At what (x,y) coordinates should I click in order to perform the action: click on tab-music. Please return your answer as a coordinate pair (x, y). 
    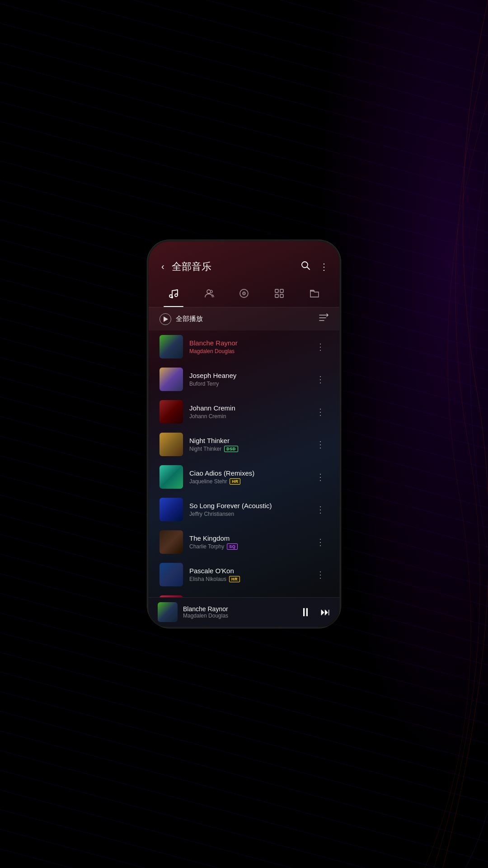
    Looking at the image, I should click on (174, 296).